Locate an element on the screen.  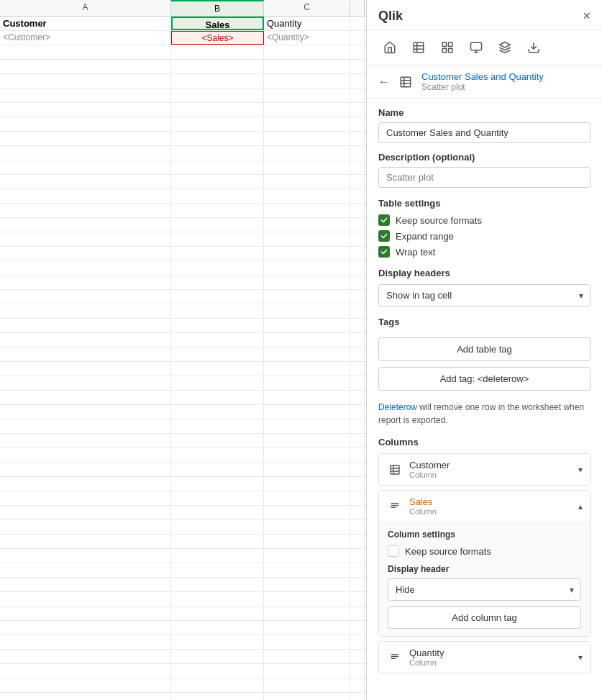
add-deleterow-tag-button: Add tag: <deleterow> is located at coordinates (485, 378).